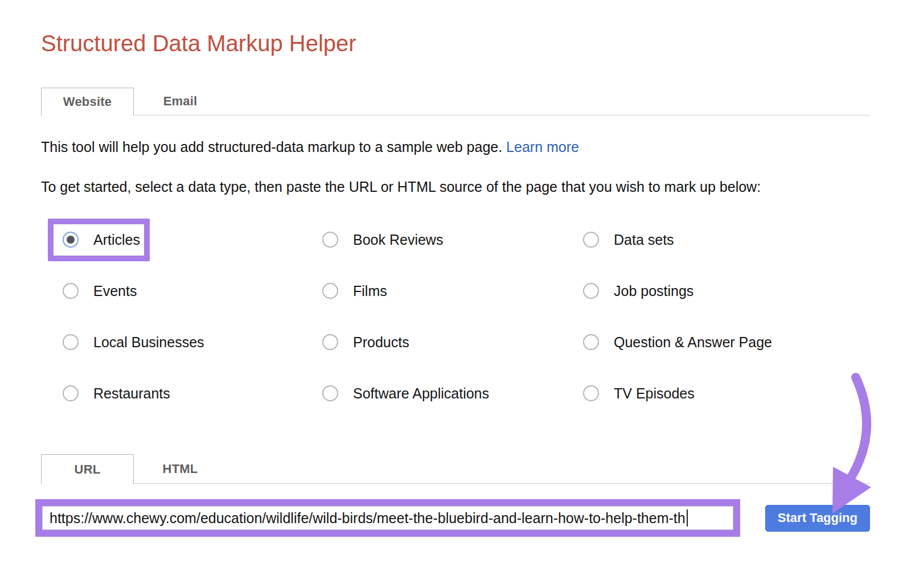 The height and width of the screenshot is (588, 911). Describe the element at coordinates (71, 240) in the screenshot. I see `radio-selected-icon` at that location.